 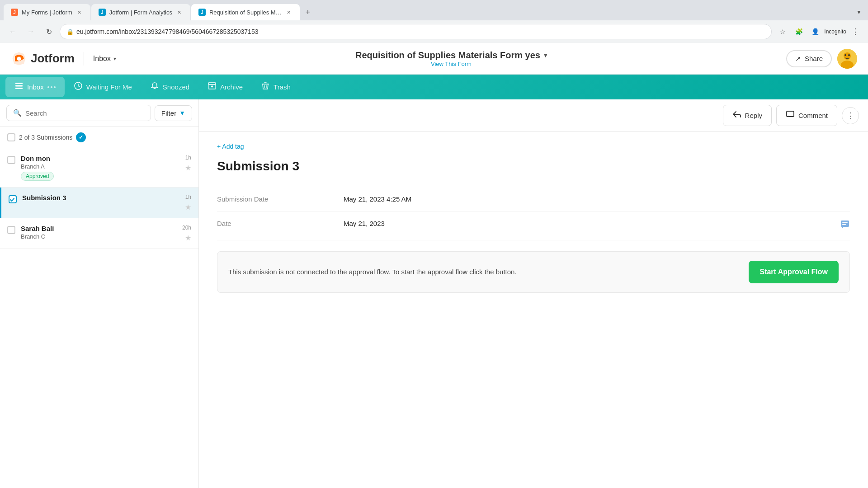 What do you see at coordinates (101, 198) in the screenshot?
I see `submission-content-2: Submission 3` at bounding box center [101, 198].